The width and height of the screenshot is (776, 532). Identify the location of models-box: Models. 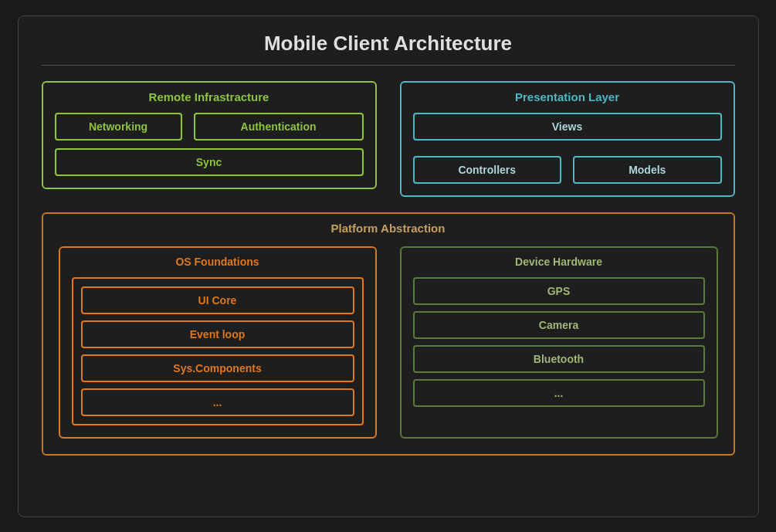
(647, 170).